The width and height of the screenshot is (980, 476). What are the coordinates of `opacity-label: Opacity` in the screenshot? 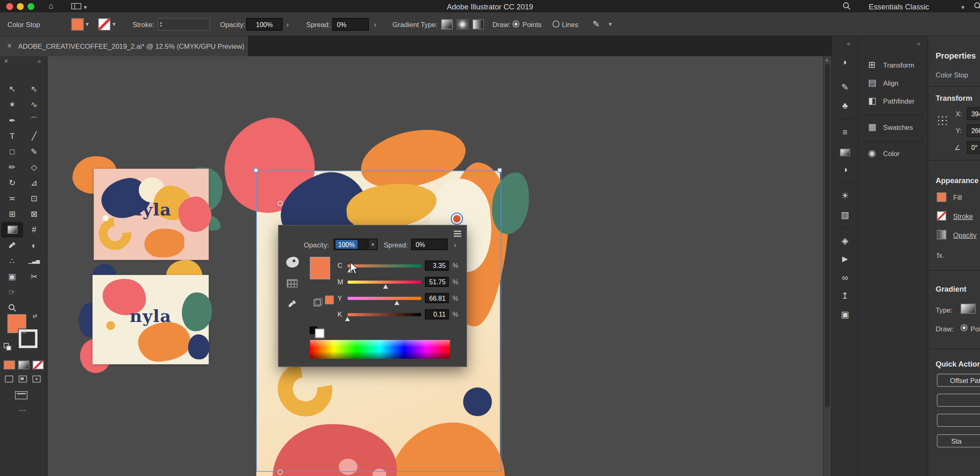 It's located at (964, 235).